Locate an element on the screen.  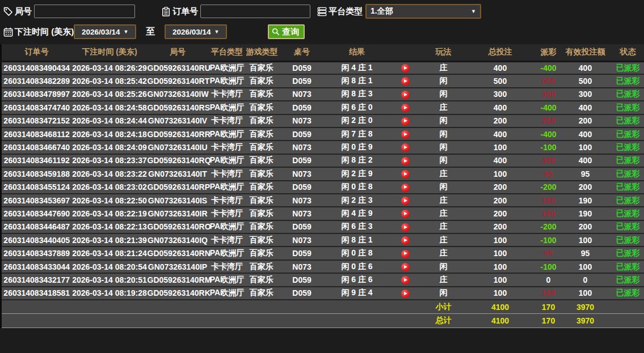
cell-round: GD059263140RO is located at coordinates (178, 227).